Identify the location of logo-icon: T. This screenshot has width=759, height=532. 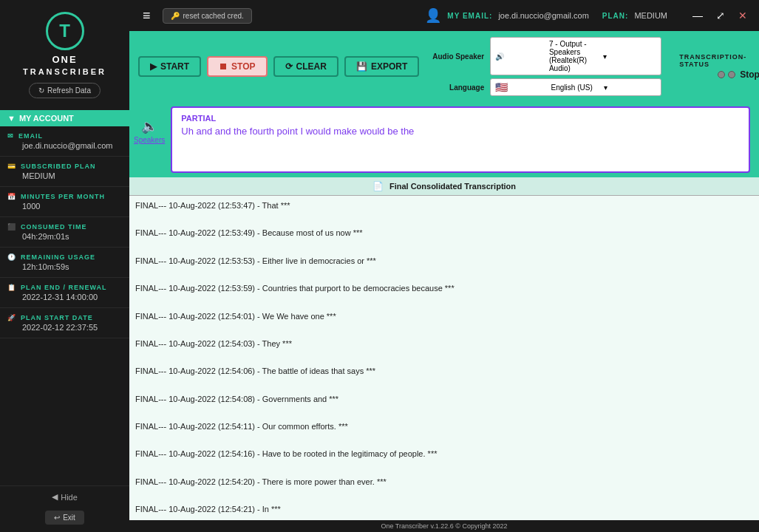
(65, 31).